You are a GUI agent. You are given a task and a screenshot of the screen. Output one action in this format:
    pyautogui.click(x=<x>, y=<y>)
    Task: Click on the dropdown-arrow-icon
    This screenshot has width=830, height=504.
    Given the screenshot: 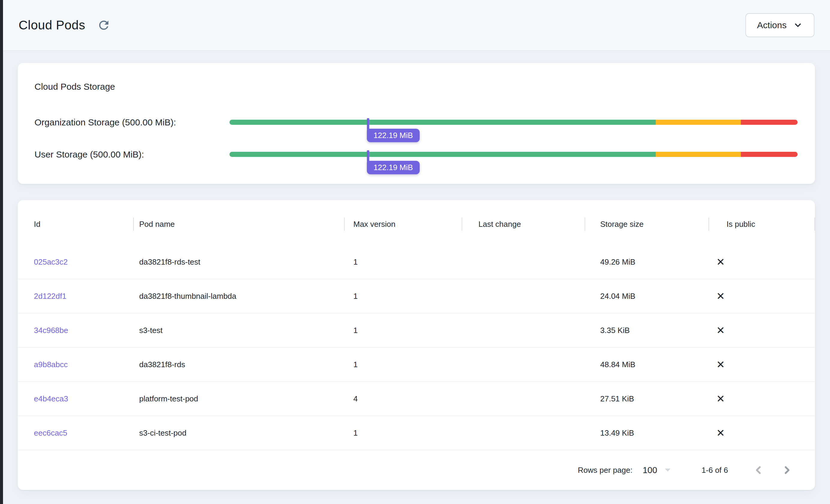 What is the action you would take?
    pyautogui.click(x=668, y=470)
    